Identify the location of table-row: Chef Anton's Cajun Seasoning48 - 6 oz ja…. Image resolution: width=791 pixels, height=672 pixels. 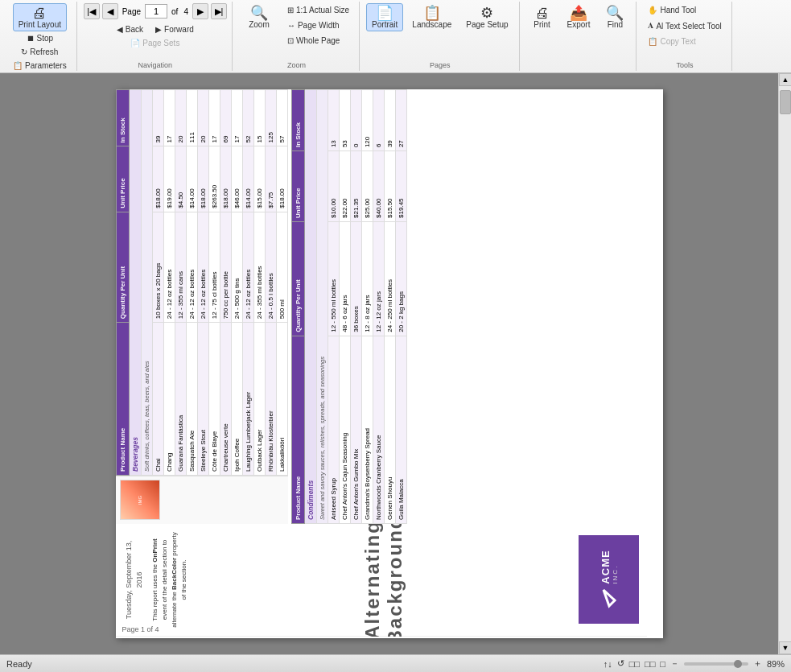
(344, 307).